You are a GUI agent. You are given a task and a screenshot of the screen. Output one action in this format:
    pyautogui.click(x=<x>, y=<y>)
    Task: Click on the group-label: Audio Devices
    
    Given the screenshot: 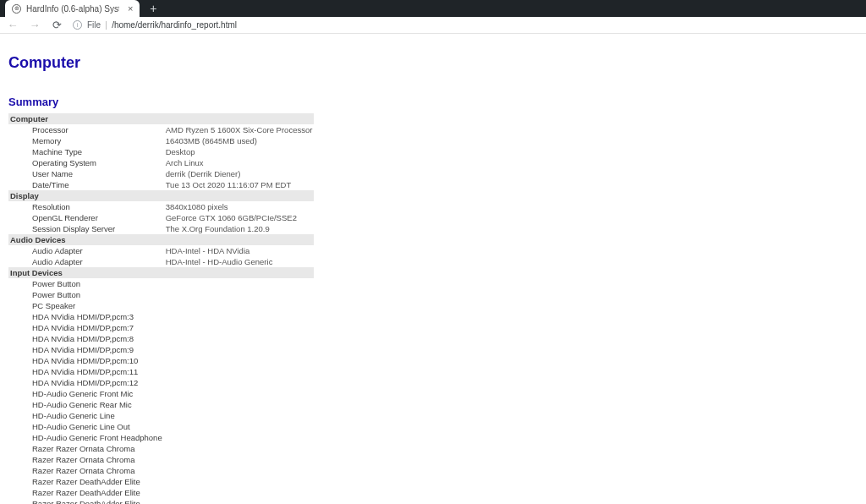 What is the action you would take?
    pyautogui.click(x=161, y=240)
    